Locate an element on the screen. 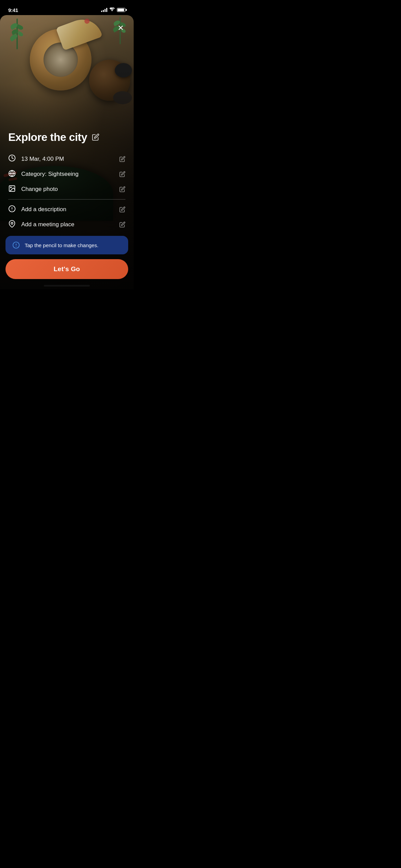  location-icon is located at coordinates (12, 225).